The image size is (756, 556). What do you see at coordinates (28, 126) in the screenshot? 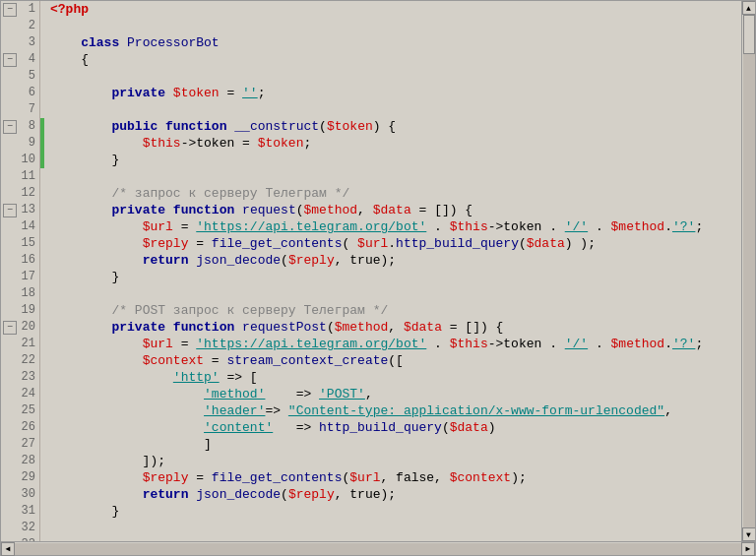
I see `line-number: 8` at bounding box center [28, 126].